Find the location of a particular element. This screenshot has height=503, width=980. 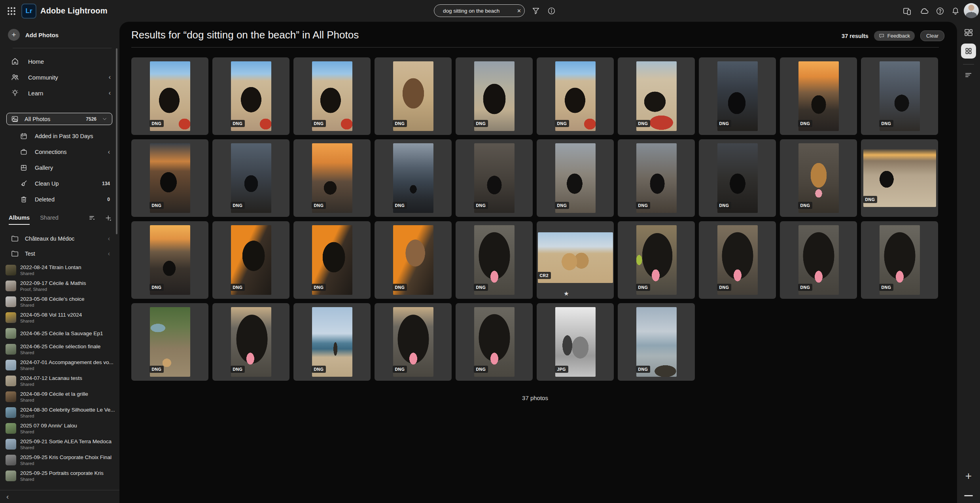

sidebar-scrollbar is located at coordinates (117, 141).